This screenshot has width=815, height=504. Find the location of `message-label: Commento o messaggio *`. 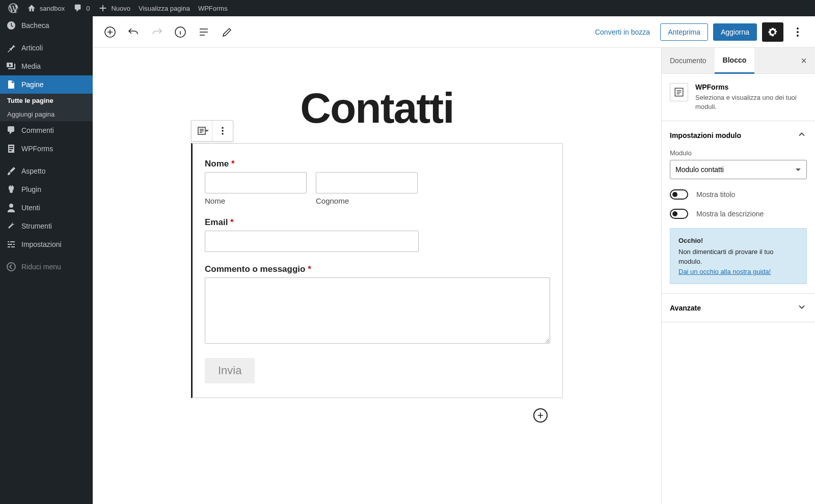

message-label: Commento o messaggio * is located at coordinates (377, 269).